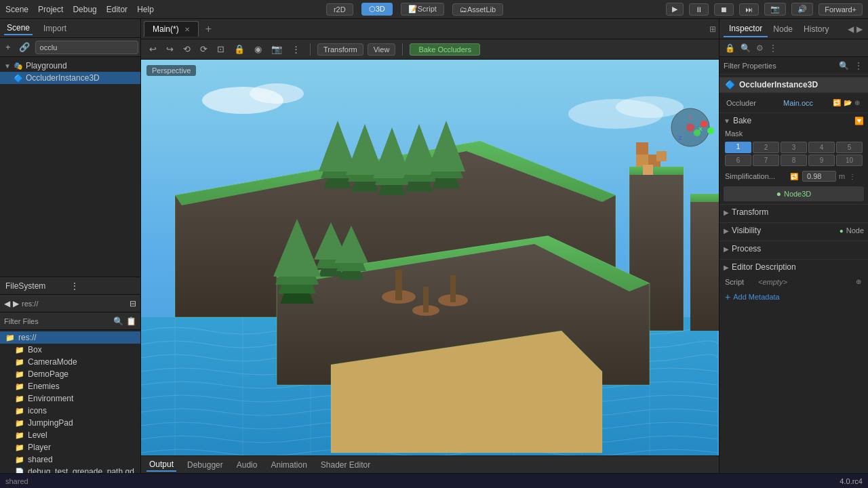 The width and height of the screenshot is (868, 488). Describe the element at coordinates (822, 148) in the screenshot. I see `mask-cell-4: 4` at that location.